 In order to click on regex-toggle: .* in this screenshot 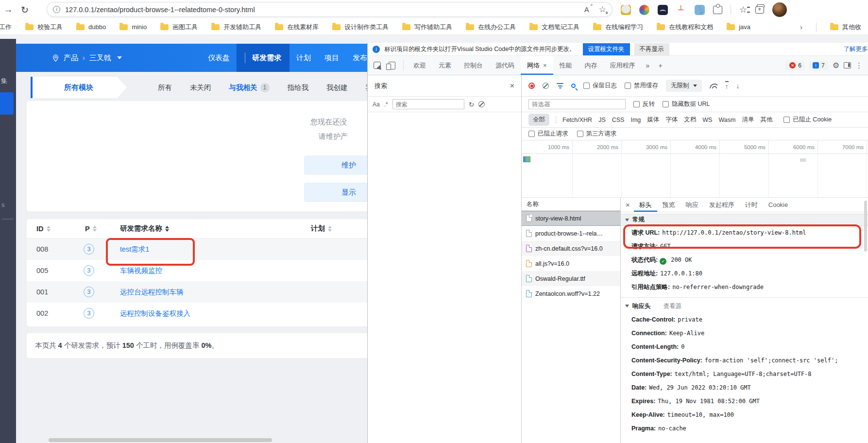, I will do `click(386, 104)`.